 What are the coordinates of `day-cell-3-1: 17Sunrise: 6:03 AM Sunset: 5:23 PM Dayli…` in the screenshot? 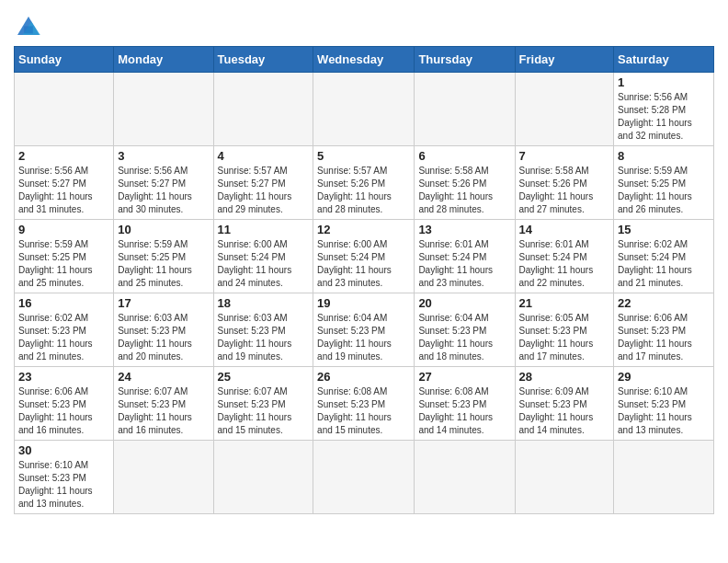 It's located at (164, 330).